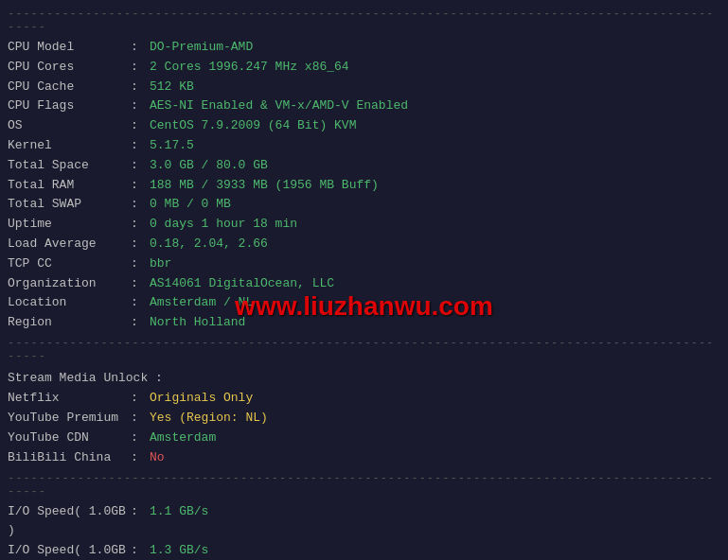  I want to click on value-youtube-cdn: Amsterdam, so click(183, 439).